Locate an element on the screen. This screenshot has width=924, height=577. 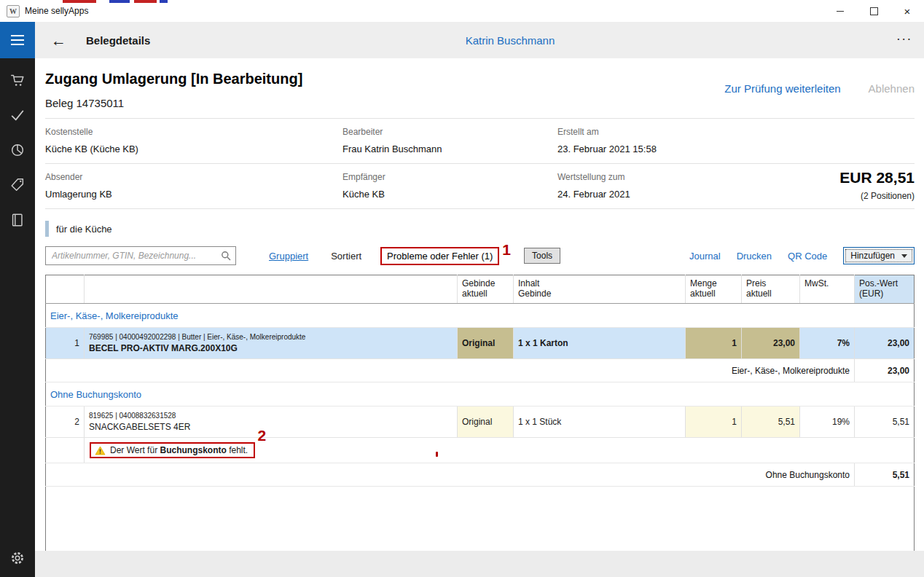
inhalt-cell: 1 x 1 Stück is located at coordinates (600, 423).